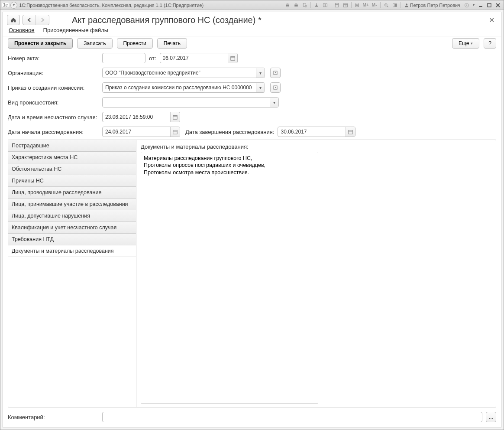  What do you see at coordinates (474, 5) in the screenshot?
I see `info-dropdown-icon: ▾` at bounding box center [474, 5].